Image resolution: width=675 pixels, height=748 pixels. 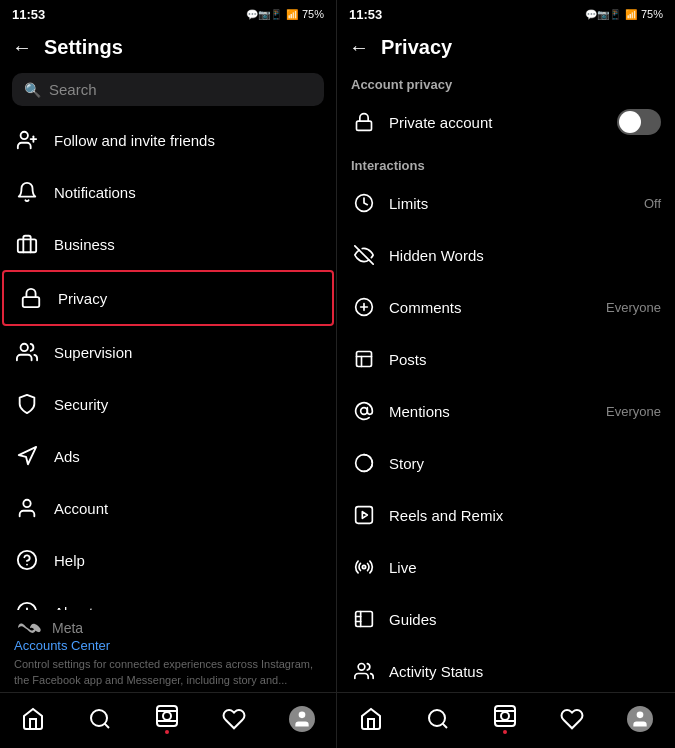 What do you see at coordinates (27, 192) in the screenshot?
I see `bell-icon` at bounding box center [27, 192].